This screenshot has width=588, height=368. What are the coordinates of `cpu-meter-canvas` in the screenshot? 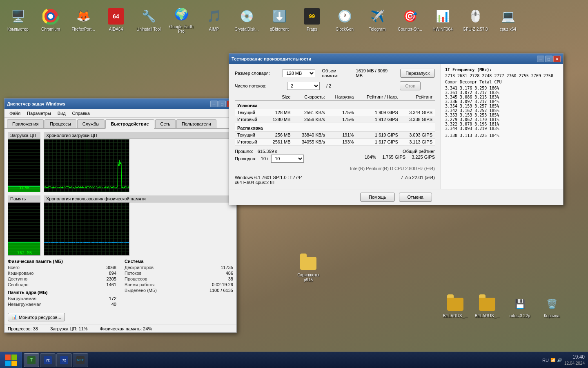 It's located at (24, 166).